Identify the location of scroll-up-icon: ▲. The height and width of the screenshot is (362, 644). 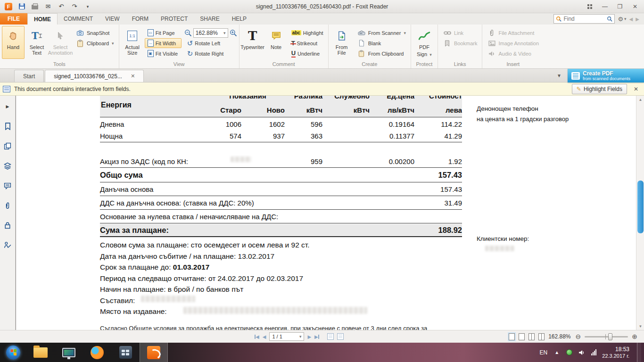
(640, 99).